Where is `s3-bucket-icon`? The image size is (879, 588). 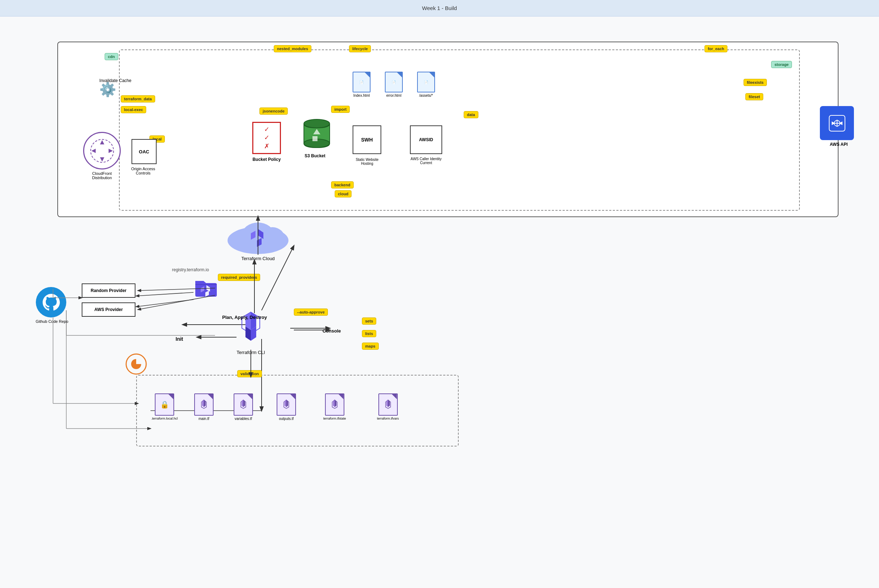
s3-bucket-icon is located at coordinates (316, 135).